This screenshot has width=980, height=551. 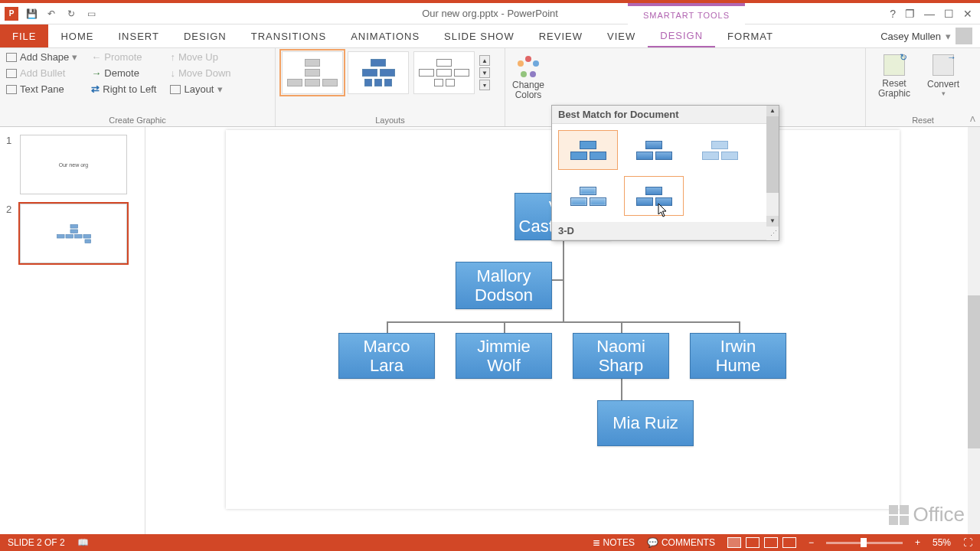 What do you see at coordinates (753, 543) in the screenshot?
I see `slide-sorter-view-icon` at bounding box center [753, 543].